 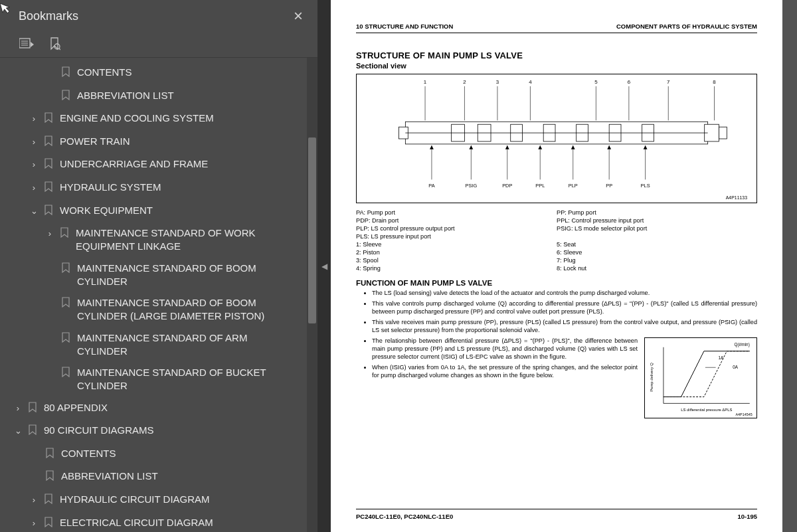 What do you see at coordinates (657, 228) in the screenshot?
I see `port-label: PSIG: LS mode selector pilot port` at bounding box center [657, 228].